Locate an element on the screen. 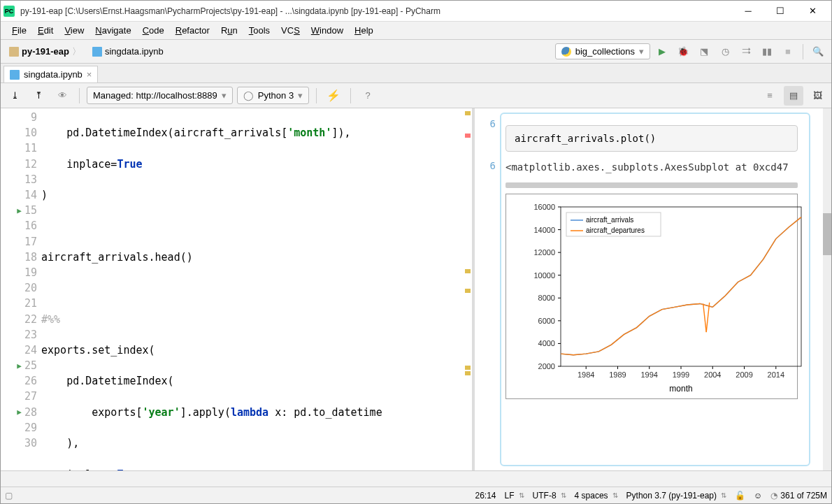 Image resolution: width=832 pixels, height=504 pixels. status-indent: 4 spaces is located at coordinates (596, 496).